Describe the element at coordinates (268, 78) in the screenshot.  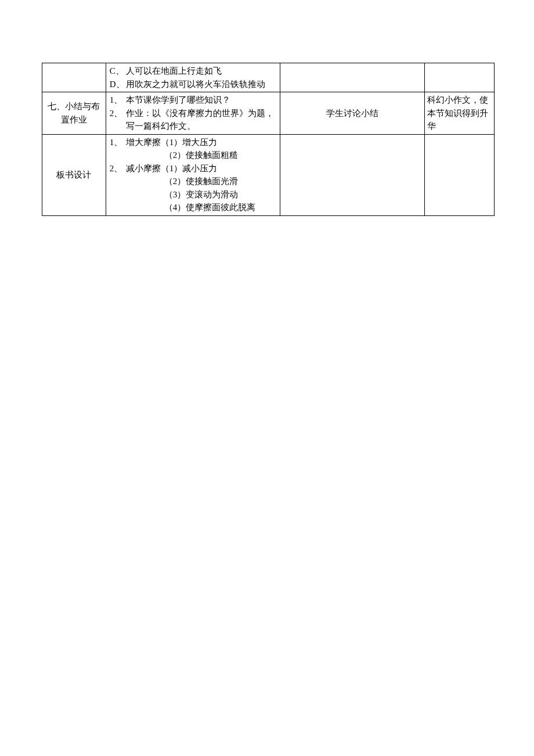
I see `table-row: C、人可以在地面上行走如飞D、用吹灰之力就可以将火车沿铁轨推动` at that location.